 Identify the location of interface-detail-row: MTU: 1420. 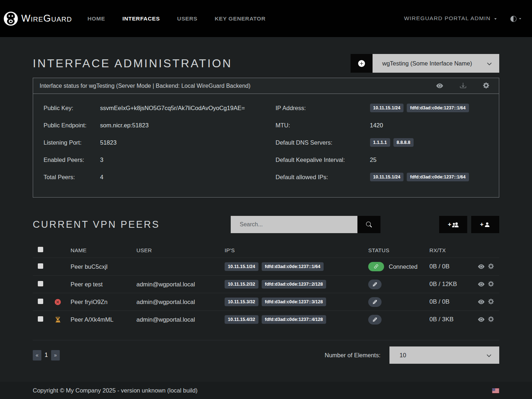
(382, 125).